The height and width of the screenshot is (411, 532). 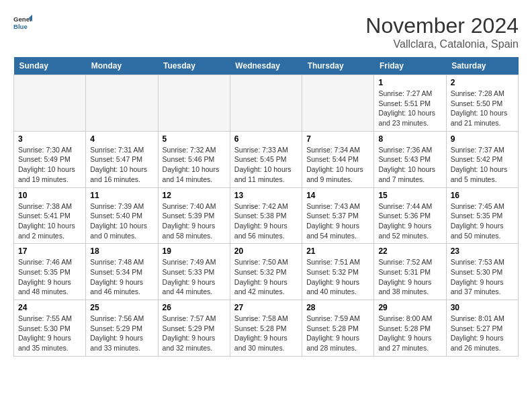 What do you see at coordinates (50, 195) in the screenshot?
I see `day-number: 10` at bounding box center [50, 195].